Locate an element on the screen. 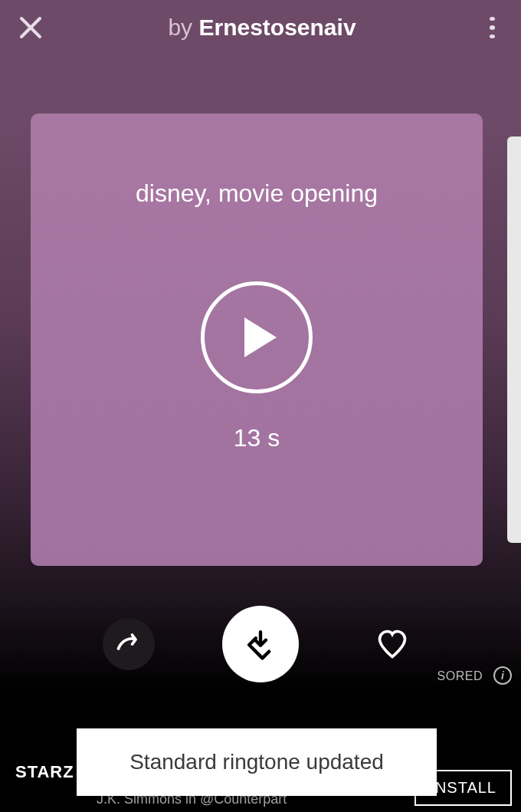 This screenshot has width=521, height=812. share-button is located at coordinates (129, 644).